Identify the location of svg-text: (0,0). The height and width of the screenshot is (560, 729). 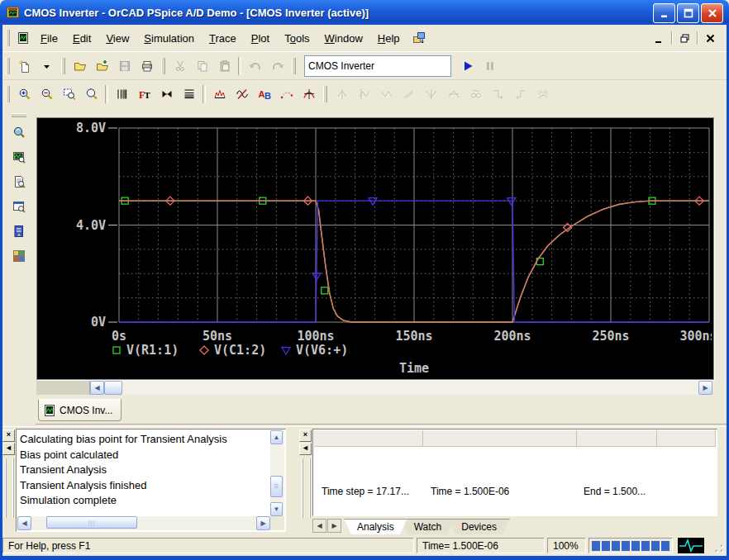
(542, 92).